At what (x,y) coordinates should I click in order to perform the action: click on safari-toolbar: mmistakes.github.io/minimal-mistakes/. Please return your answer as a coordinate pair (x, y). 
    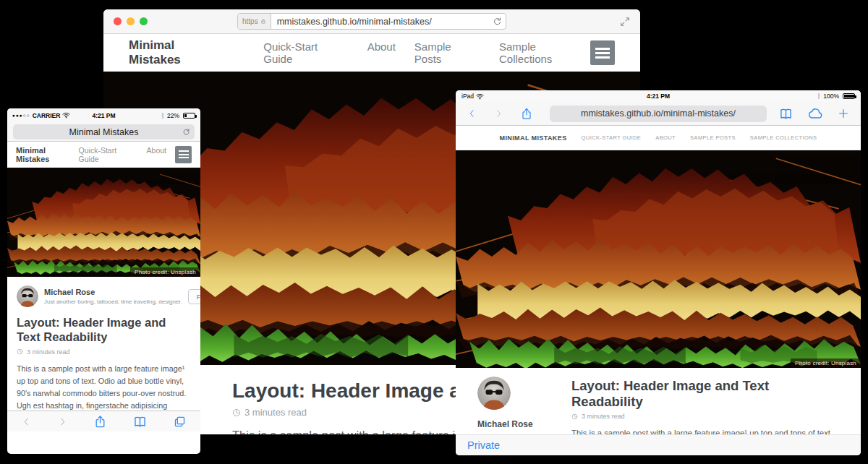
    Looking at the image, I should click on (658, 114).